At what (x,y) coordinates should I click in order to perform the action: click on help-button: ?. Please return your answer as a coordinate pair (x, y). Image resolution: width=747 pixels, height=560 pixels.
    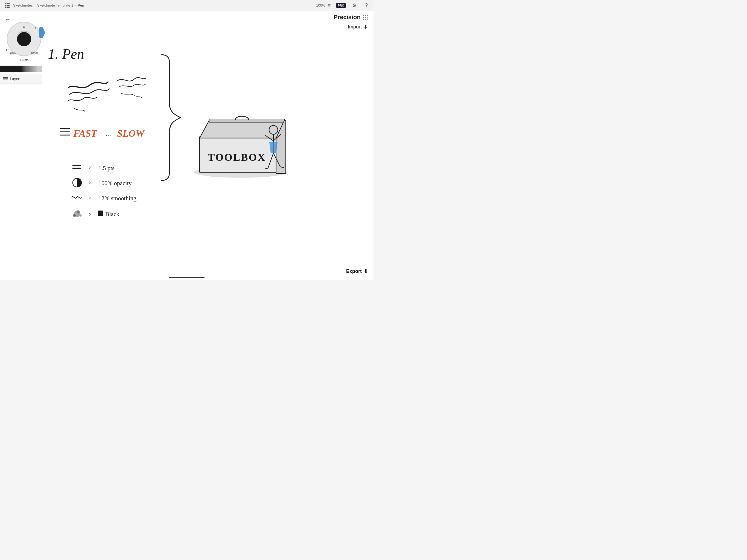
    Looking at the image, I should click on (366, 5).